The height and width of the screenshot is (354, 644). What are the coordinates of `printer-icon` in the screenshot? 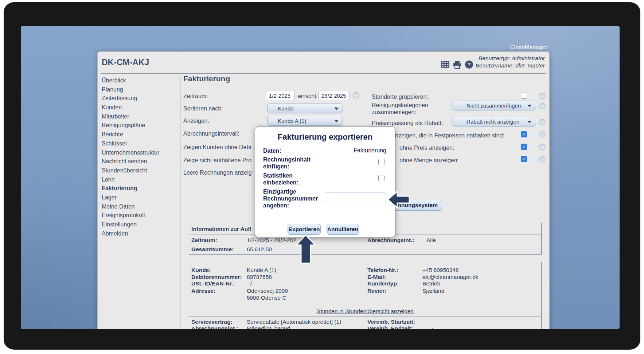 It's located at (457, 65).